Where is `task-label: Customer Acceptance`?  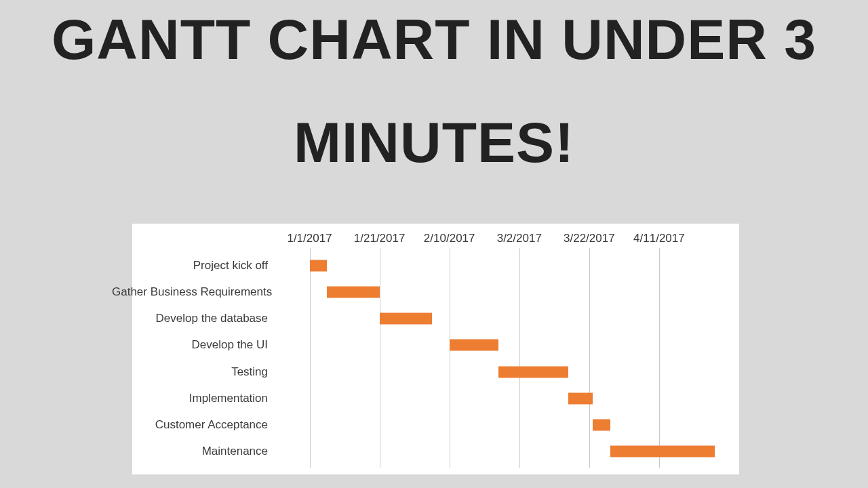 task-label: Customer Acceptance is located at coordinates (193, 425).